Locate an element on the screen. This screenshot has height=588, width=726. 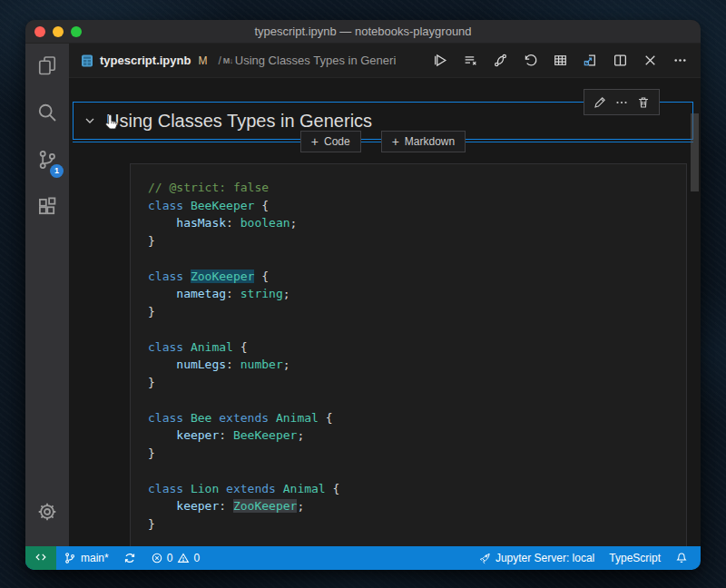
clear-outputs-icon is located at coordinates (470, 60).